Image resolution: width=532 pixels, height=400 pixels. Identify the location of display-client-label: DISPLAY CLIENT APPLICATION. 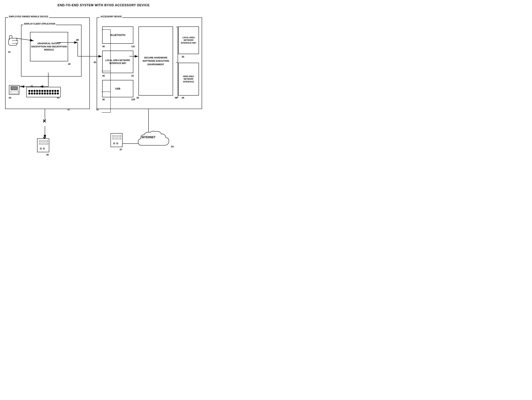
(39, 24).